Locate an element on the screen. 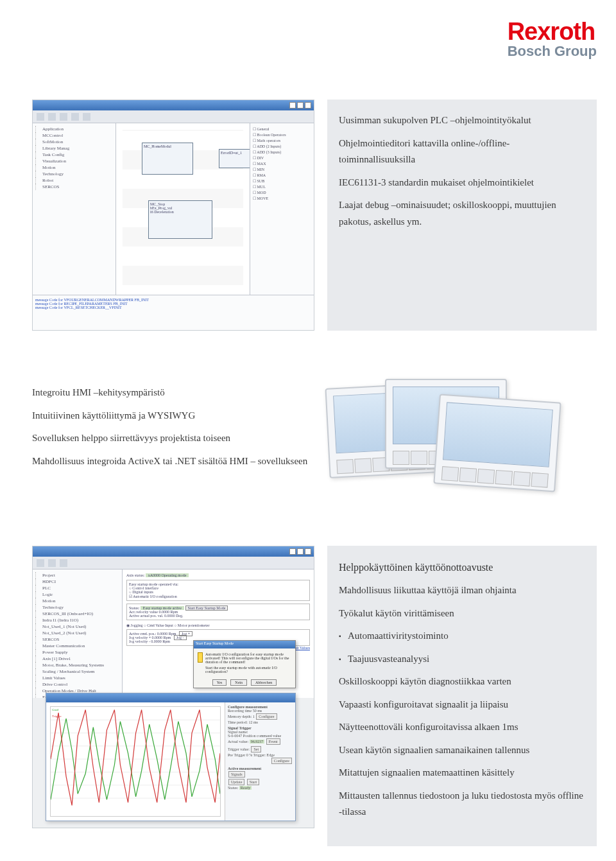  hmi-panel is located at coordinates (497, 443).